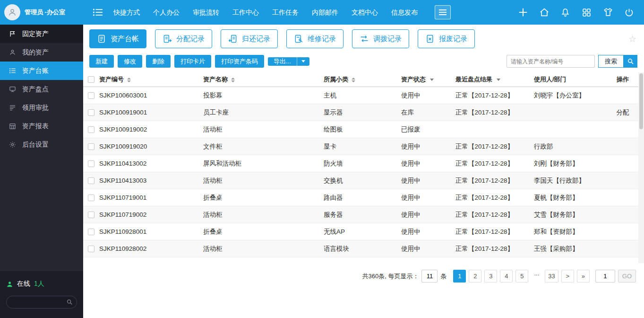 This screenshot has width=644, height=318. I want to click on table-row: SJKP110719002 活动柜 服务器 使用中 正常【2017-12-28】…, so click(361, 215).